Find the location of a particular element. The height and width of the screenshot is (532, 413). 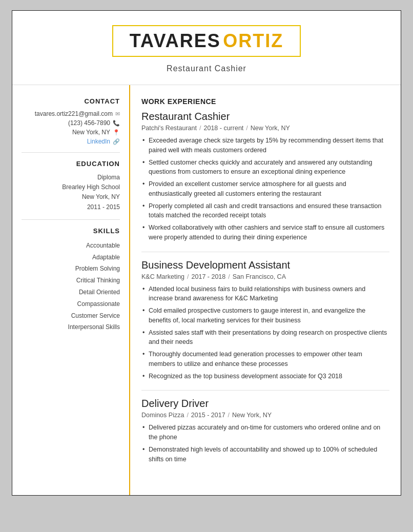

job-title-text: Delivery Driver is located at coordinates (265, 404).